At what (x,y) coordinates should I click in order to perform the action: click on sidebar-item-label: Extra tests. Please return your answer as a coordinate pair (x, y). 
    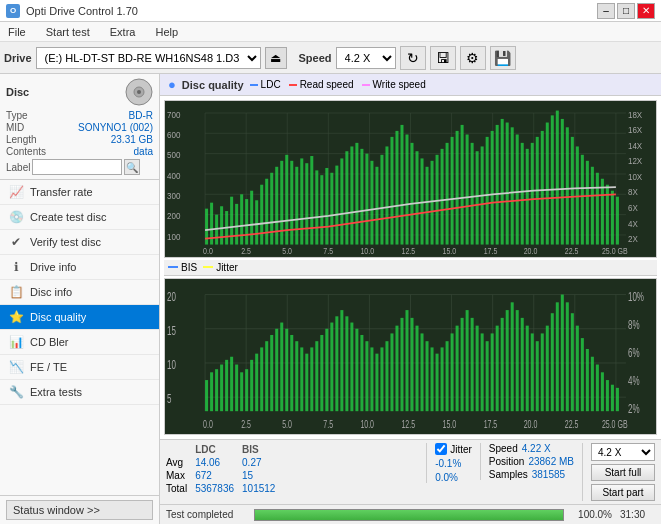
    Looking at the image, I should click on (56, 392).